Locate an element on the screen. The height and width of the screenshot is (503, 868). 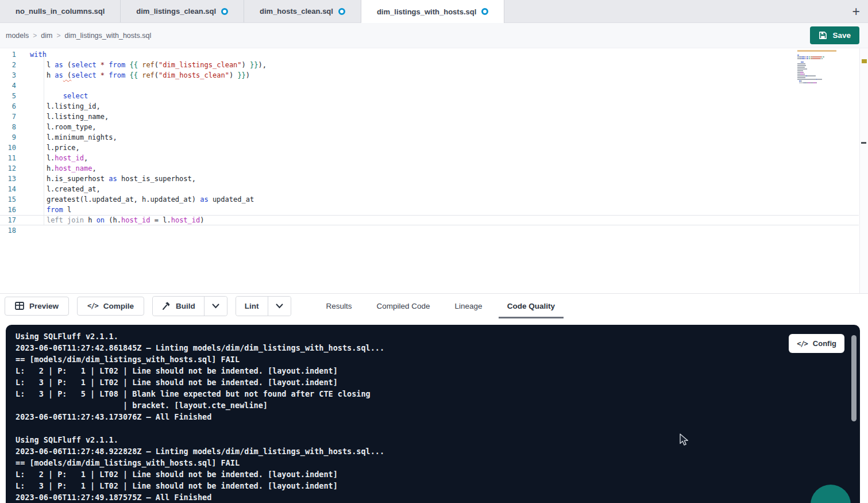
code-text: h.host_name, is located at coordinates (56, 168).